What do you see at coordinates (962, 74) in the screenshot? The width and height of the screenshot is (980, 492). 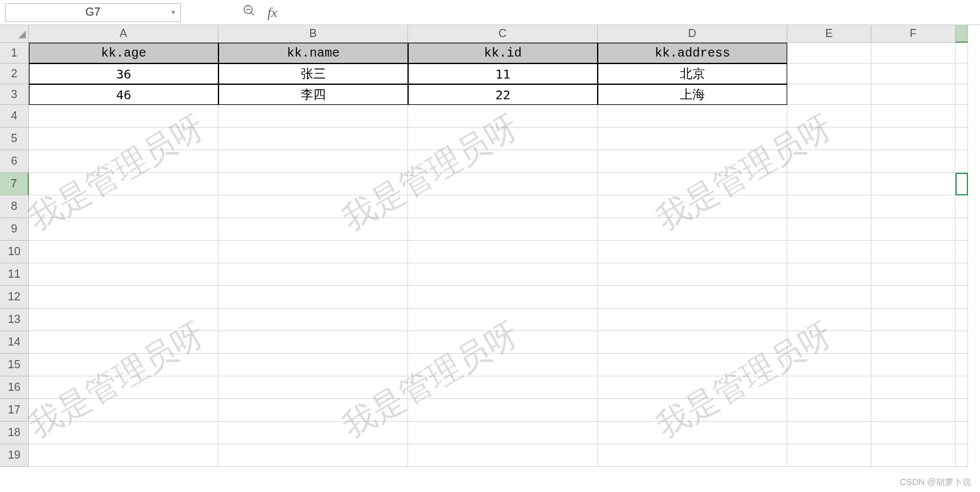 I see `cell-G2` at bounding box center [962, 74].